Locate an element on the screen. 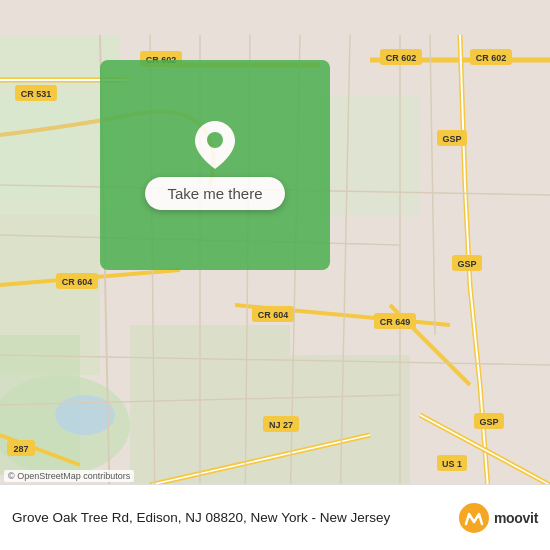 This screenshot has width=550, height=550. svg-text: NJ 27 is located at coordinates (281, 425).